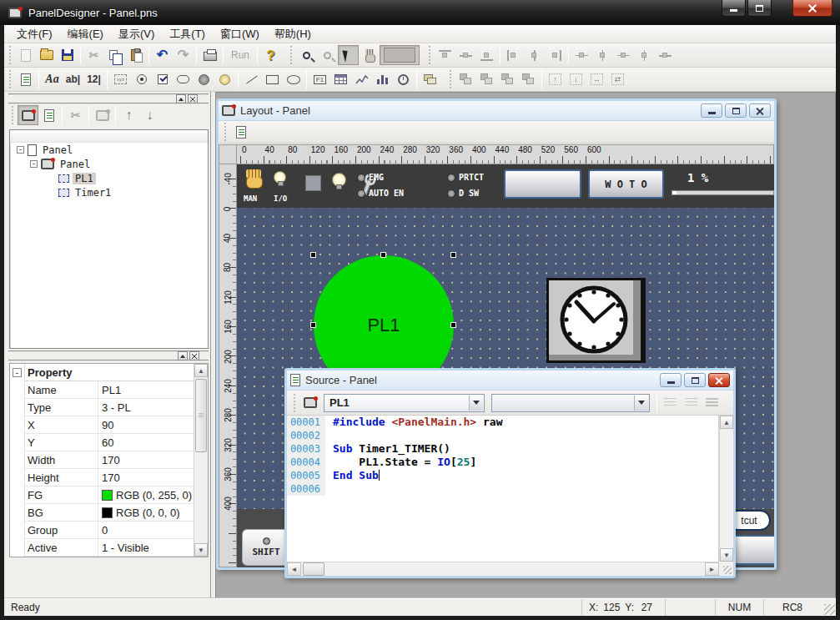 Image resolution: width=840 pixels, height=620 pixels. What do you see at coordinates (314, 325) in the screenshot?
I see `selection-handle` at bounding box center [314, 325].